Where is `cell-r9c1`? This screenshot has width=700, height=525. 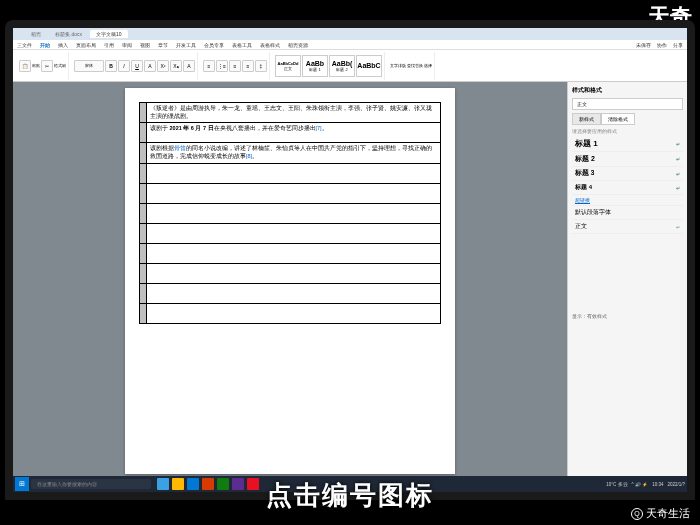
cell-r9c1 is located at coordinates (144, 273).